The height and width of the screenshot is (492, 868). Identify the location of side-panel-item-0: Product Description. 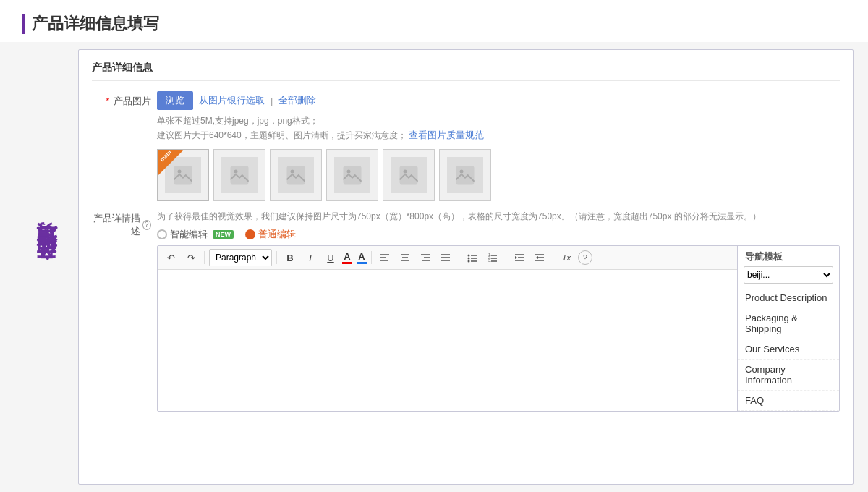
(788, 298).